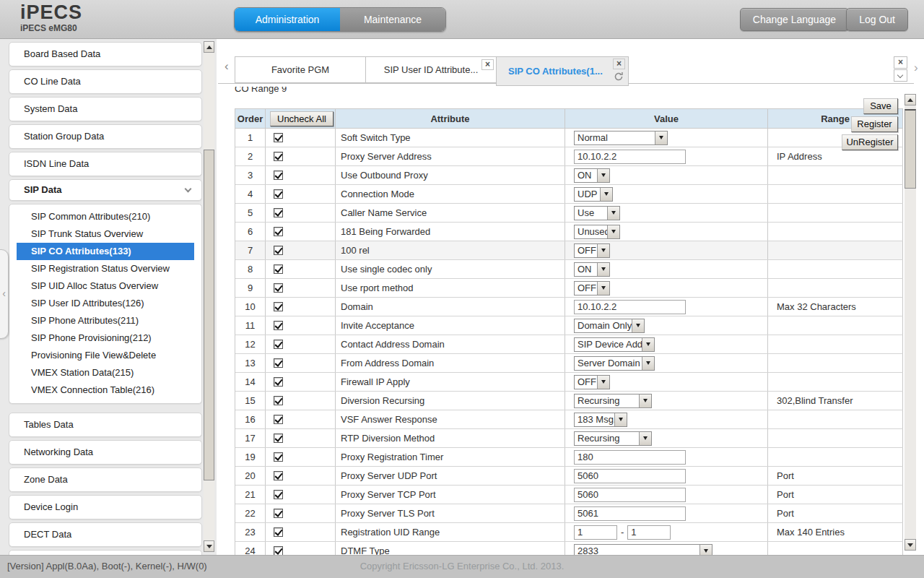 The image size is (924, 578). I want to click on sidebar-item: ISDN Line Data, so click(105, 164).